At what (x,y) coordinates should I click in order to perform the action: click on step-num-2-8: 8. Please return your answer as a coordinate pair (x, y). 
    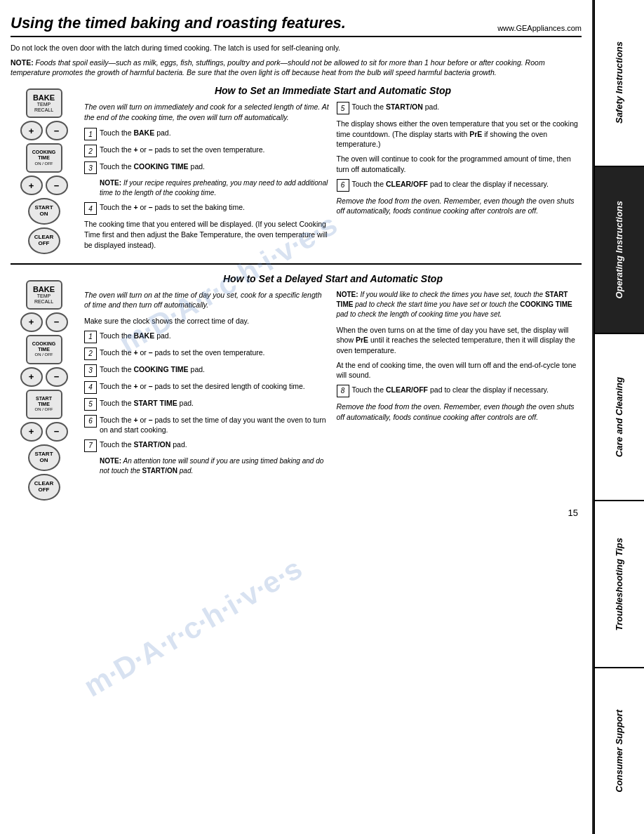
    Looking at the image, I should click on (343, 391).